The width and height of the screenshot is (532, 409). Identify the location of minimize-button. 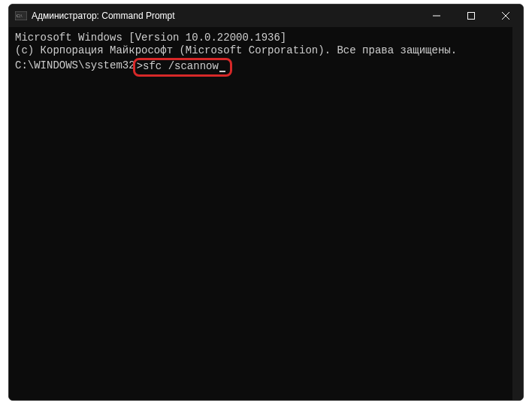
(437, 16).